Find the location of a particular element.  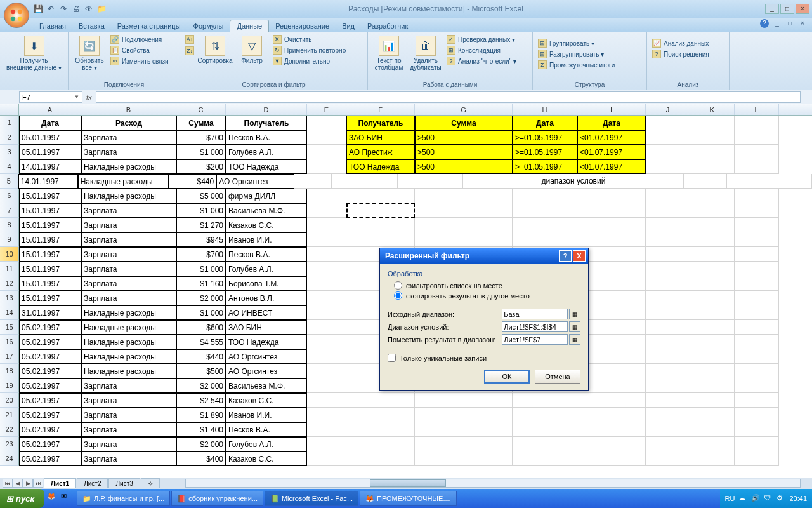

text-to-columns-button: 📊Текст по столбцам is located at coordinates (389, 53).